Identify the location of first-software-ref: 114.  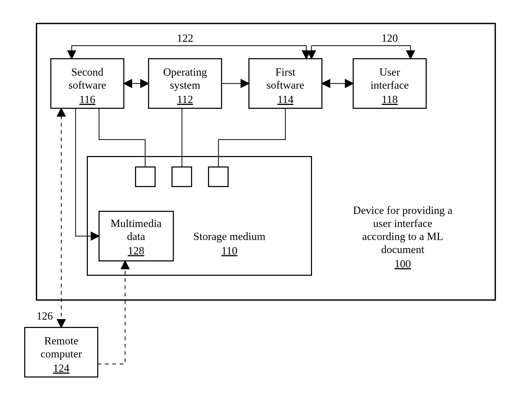
(285, 99).